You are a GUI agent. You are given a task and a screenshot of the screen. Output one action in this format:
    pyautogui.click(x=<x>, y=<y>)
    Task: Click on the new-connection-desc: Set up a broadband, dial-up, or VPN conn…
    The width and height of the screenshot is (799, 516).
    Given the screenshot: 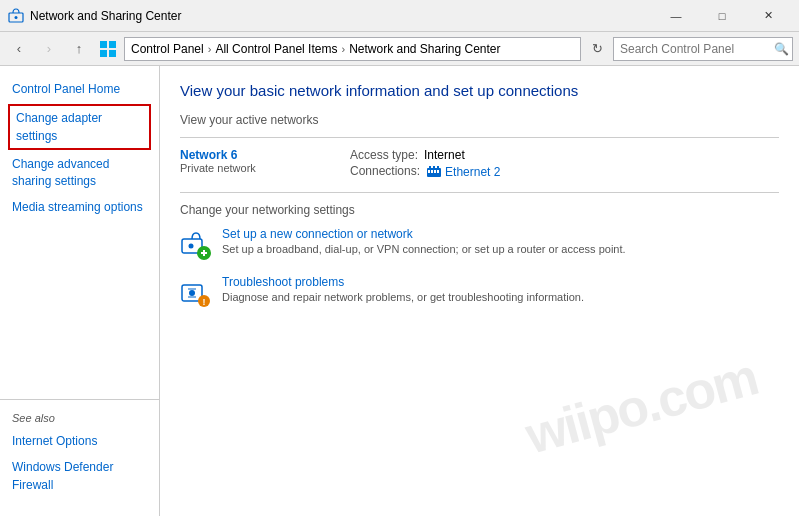 What is the action you would take?
    pyautogui.click(x=424, y=249)
    